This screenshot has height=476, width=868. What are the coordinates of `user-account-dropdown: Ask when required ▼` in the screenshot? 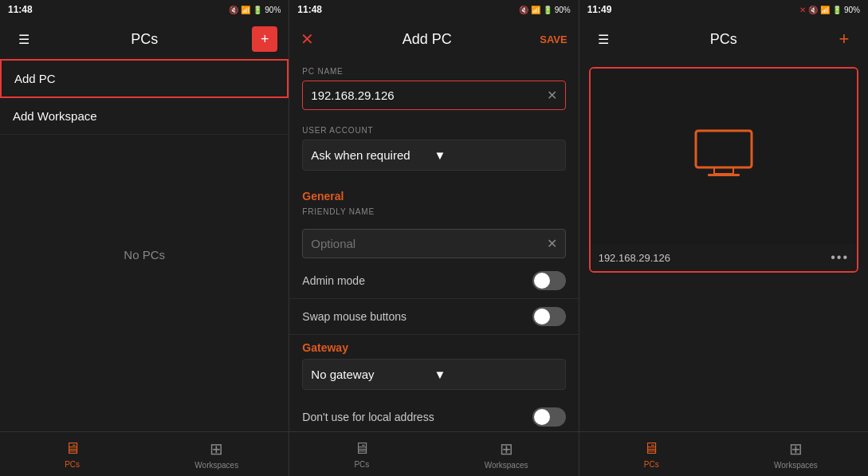 It's located at (434, 155).